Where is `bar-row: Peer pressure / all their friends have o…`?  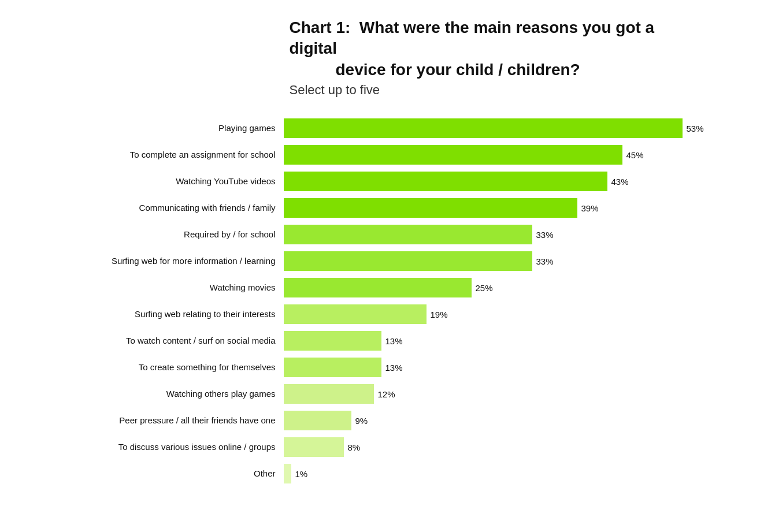 bar-row: Peer pressure / all their friends have o… is located at coordinates (388, 421).